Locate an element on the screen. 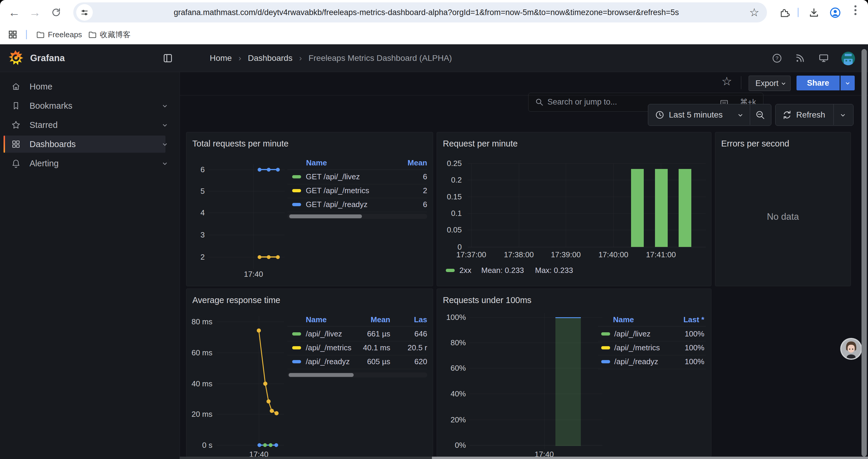  legend-series-label: 2xx is located at coordinates (465, 270).